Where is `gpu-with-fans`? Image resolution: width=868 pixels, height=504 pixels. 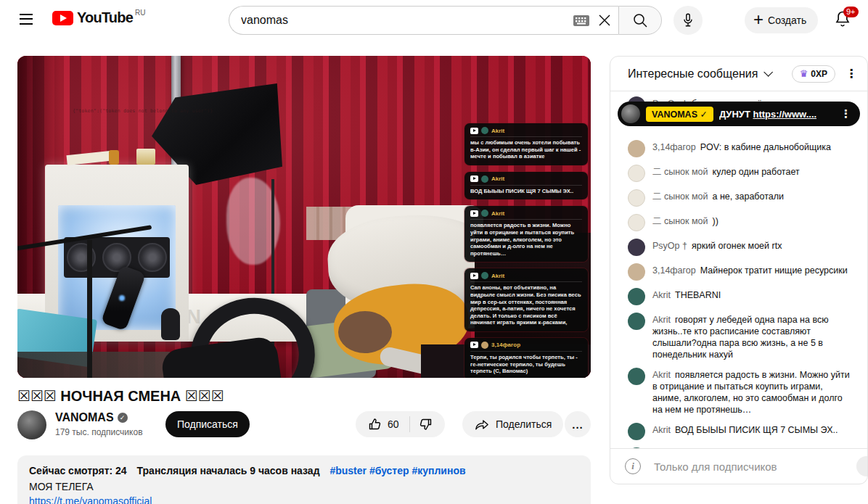 gpu-with-fans is located at coordinates (117, 257).